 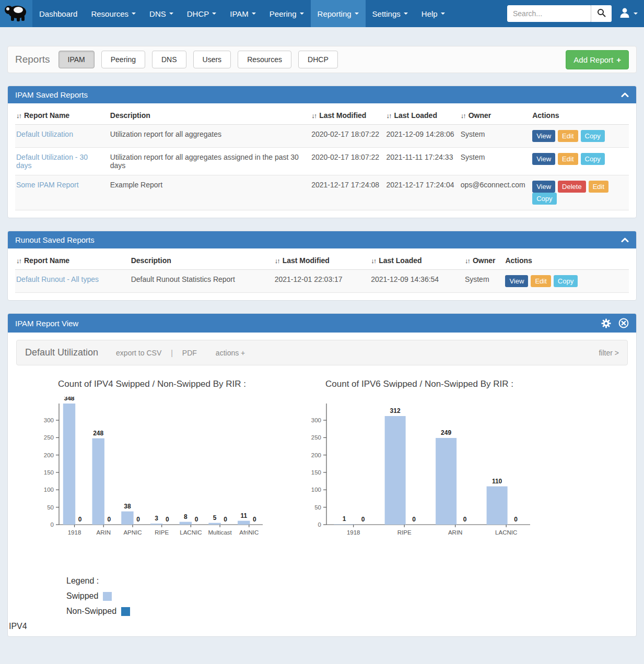 I want to click on runout-saved-reports-header: Runout Saved Reports, so click(x=322, y=240).